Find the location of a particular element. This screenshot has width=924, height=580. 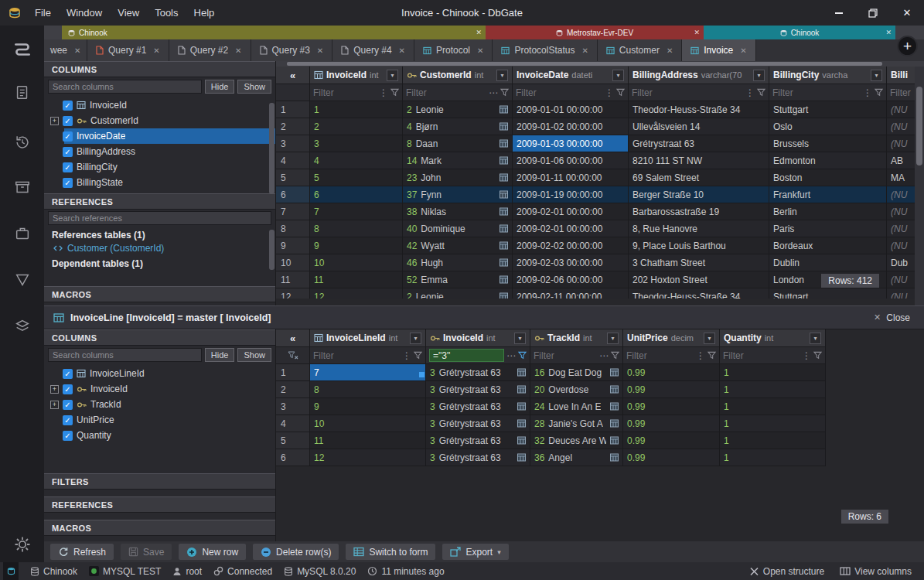

tab-query-3: Query #3✕ is located at coordinates (292, 50).